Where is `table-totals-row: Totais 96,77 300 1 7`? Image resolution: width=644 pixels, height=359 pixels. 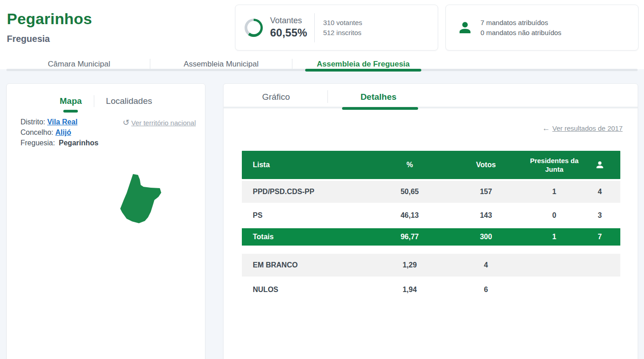
table-totals-row: Totais 96,77 300 1 7 is located at coordinates (431, 237).